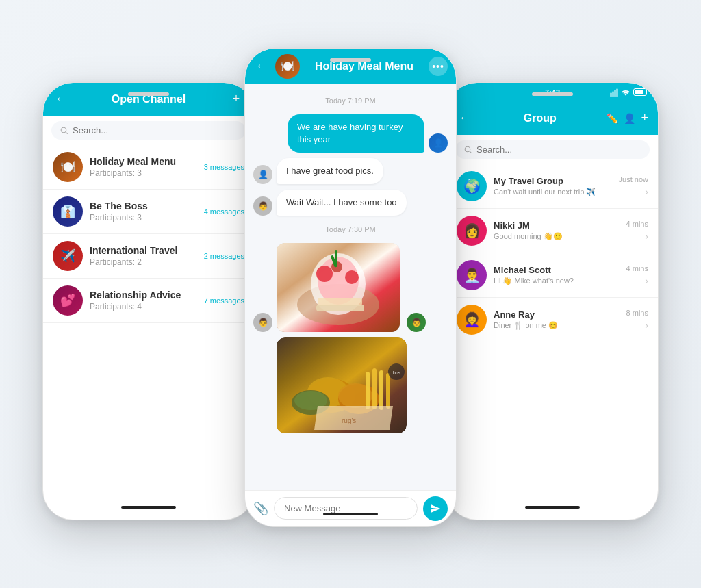 The image size is (701, 588). What do you see at coordinates (465, 118) in the screenshot?
I see `right-back-icon: ←` at bounding box center [465, 118].